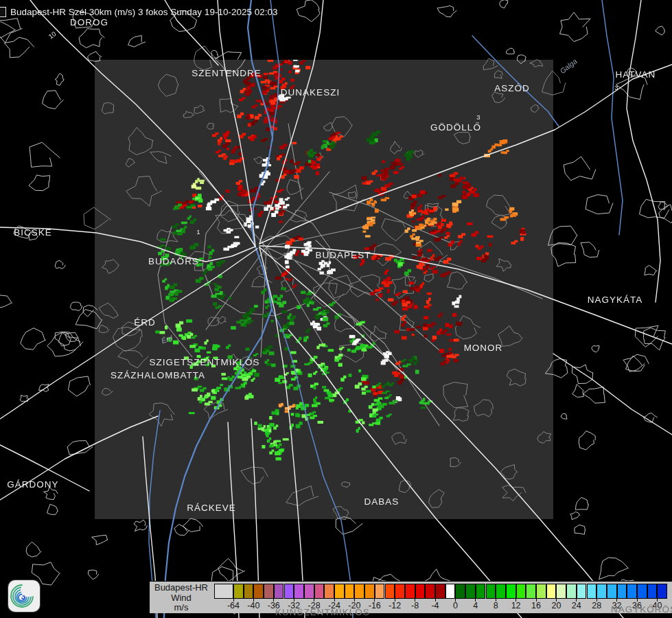 This screenshot has height=618, width=672. I want to click on legend-tick-label: 12, so click(516, 606).